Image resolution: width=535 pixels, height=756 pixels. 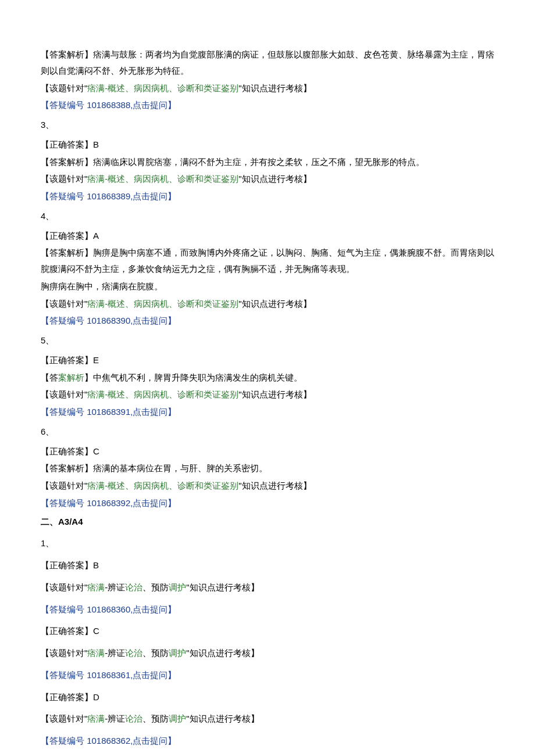 What do you see at coordinates (108, 609) in the screenshot?
I see `link-text: 【答疑编号 101868360,点击提问】` at bounding box center [108, 609].